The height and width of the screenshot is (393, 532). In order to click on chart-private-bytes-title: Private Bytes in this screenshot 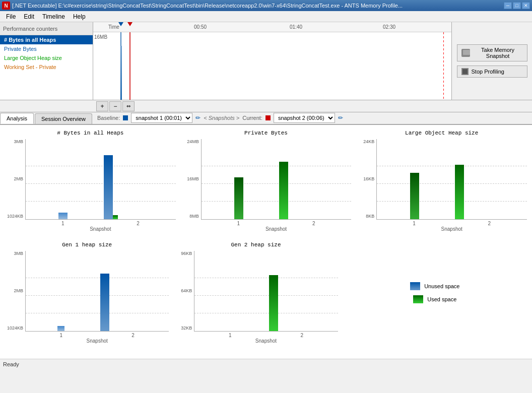, I will do `click(266, 133)`.